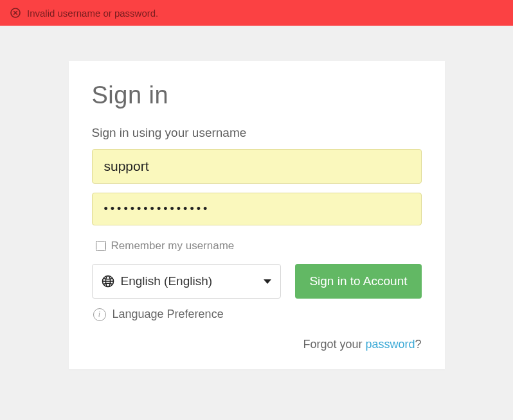  What do you see at coordinates (108, 281) in the screenshot?
I see `globe-icon` at bounding box center [108, 281].